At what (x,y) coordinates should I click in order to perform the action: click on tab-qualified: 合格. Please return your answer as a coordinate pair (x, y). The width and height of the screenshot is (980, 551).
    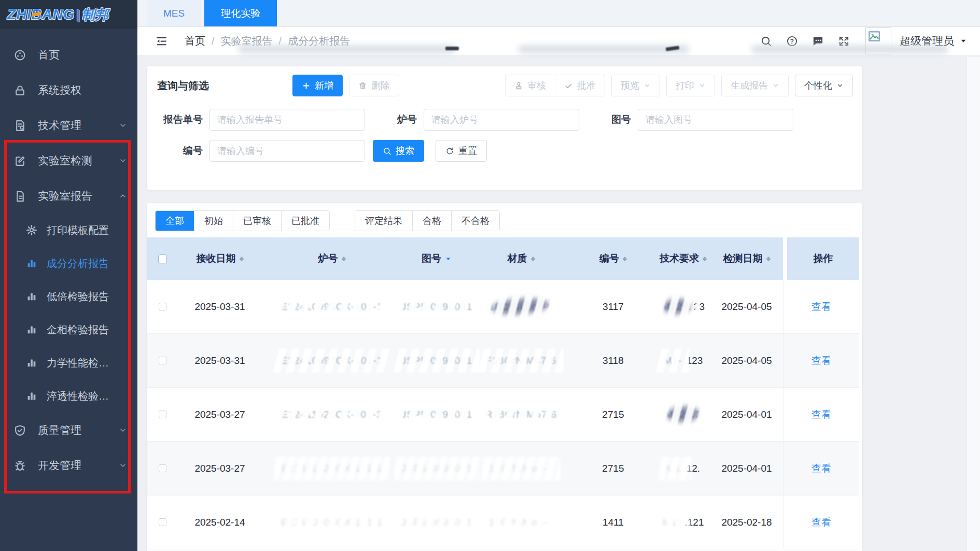
    Looking at the image, I should click on (431, 221).